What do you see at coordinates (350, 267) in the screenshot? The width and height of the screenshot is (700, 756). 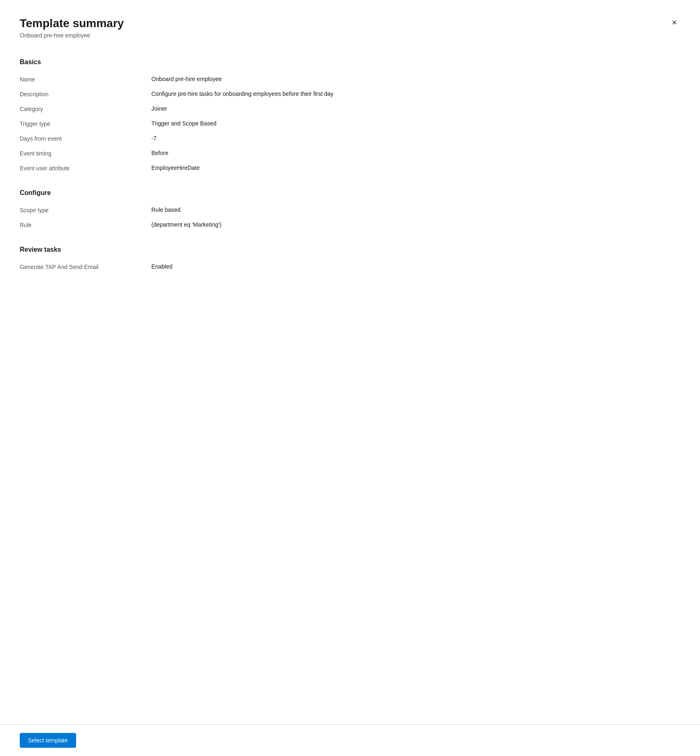 I see `field-row-generate-tap: Generate TAP And Send Email Enabled` at bounding box center [350, 267].